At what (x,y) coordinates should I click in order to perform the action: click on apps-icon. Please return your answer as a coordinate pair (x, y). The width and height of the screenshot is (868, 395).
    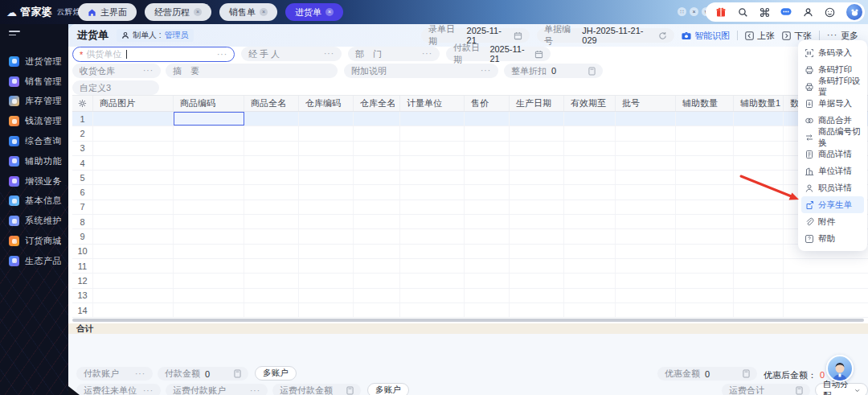
    Looking at the image, I should click on (764, 12).